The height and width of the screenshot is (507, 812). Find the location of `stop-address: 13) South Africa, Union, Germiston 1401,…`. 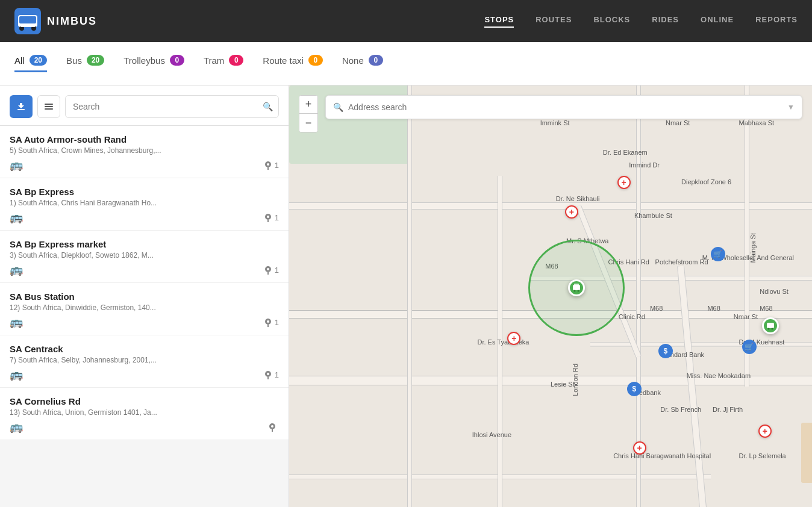

stop-address: 13) South Africa, Union, Germiston 1401,… is located at coordinates (145, 412).